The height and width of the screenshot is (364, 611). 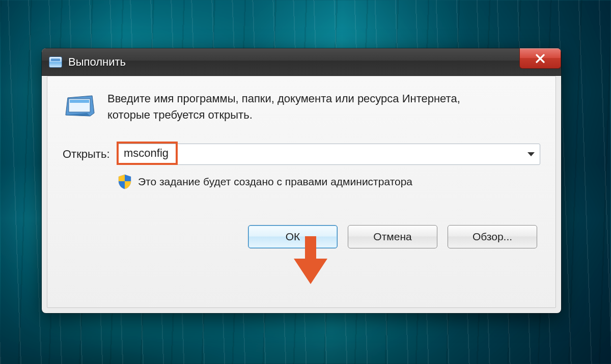 What do you see at coordinates (125, 182) in the screenshot?
I see `uac-shield-icon` at bounding box center [125, 182].